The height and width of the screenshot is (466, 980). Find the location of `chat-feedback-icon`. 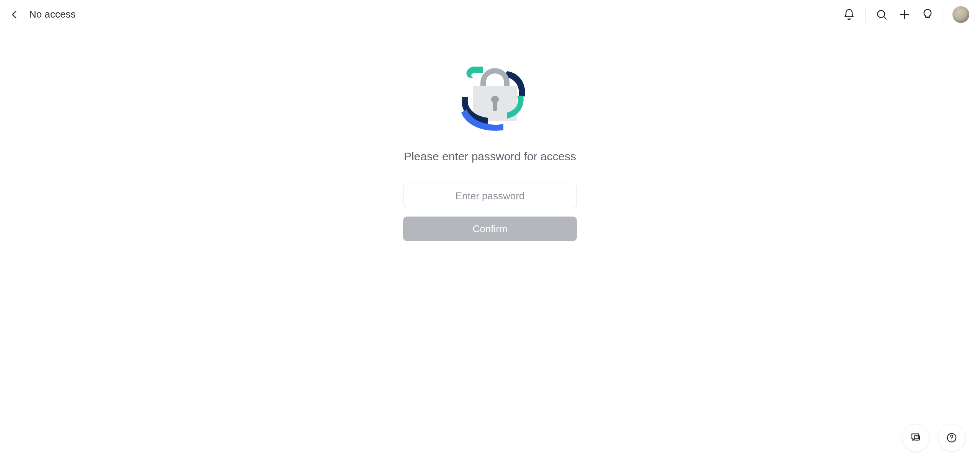

chat-feedback-icon is located at coordinates (916, 438).